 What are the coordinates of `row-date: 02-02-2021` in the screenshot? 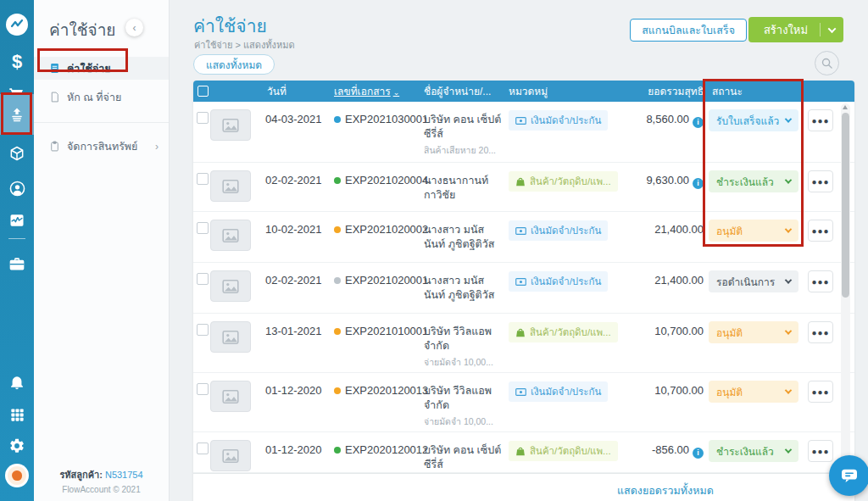 It's located at (290, 175).